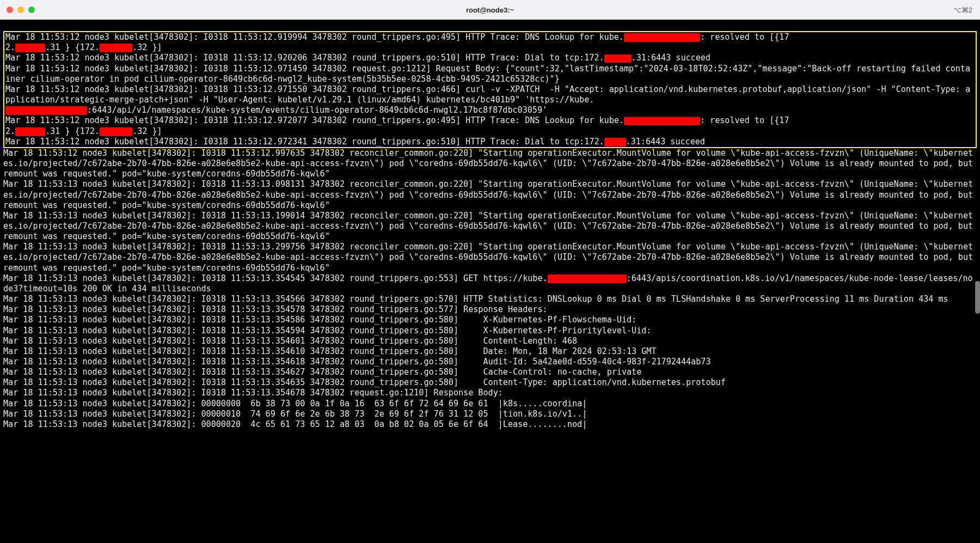 Image resolution: width=980 pixels, height=543 pixels. Describe the element at coordinates (963, 10) in the screenshot. I see `window-shortcut-hint: ⌥⌘2` at that location.